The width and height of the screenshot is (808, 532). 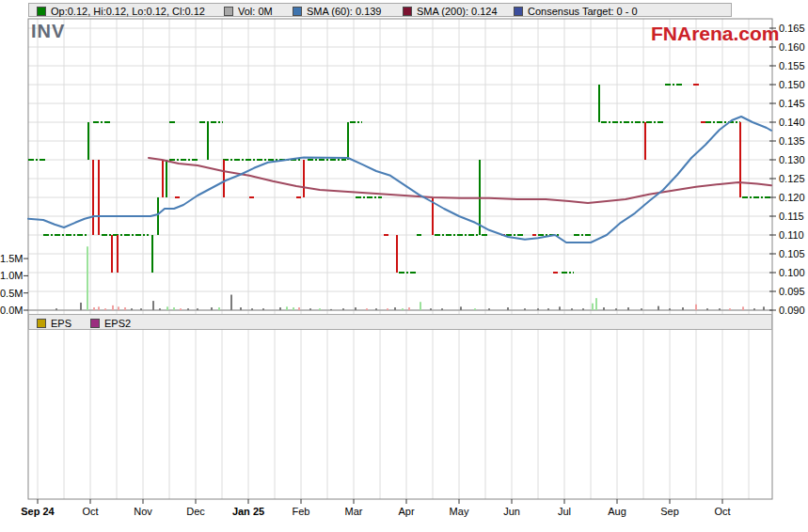 I want to click on legend-item-eps: EPS, so click(x=55, y=323).